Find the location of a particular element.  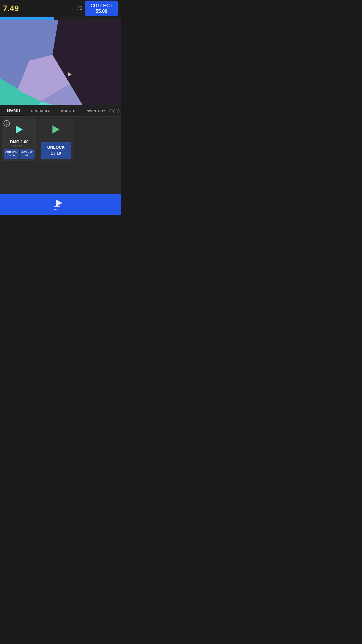

tab-bar: SPARKS UPGRADES BOOSTS INVENTORY ◯◯◯ is located at coordinates (60, 111).